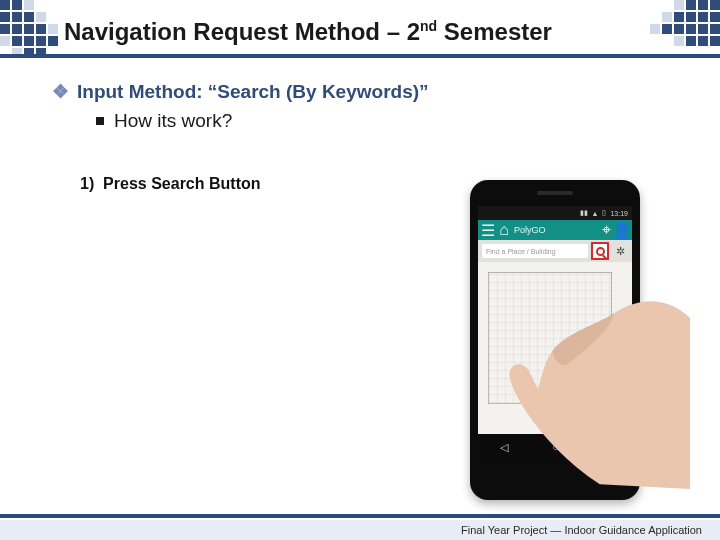 This screenshot has width=720, height=540. Describe the element at coordinates (555, 251) in the screenshot. I see `search-row: Find a Place / Building ✲` at that location.